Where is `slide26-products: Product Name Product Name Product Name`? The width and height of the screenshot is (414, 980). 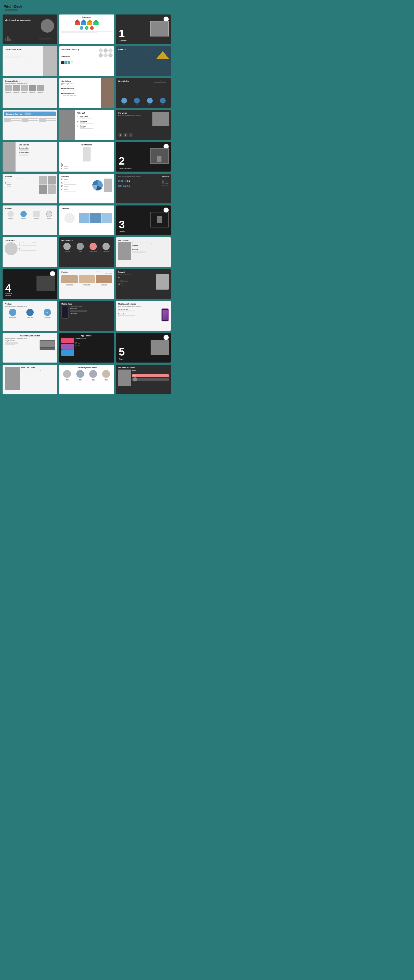
slide26-products: Product Name Product Name Product Name is located at coordinates (87, 281).